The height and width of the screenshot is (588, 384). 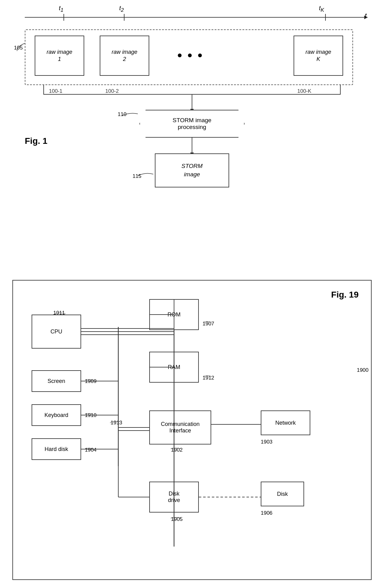 What do you see at coordinates (192, 145) in the screenshot?
I see `arrow-from-storm` at bounding box center [192, 145].